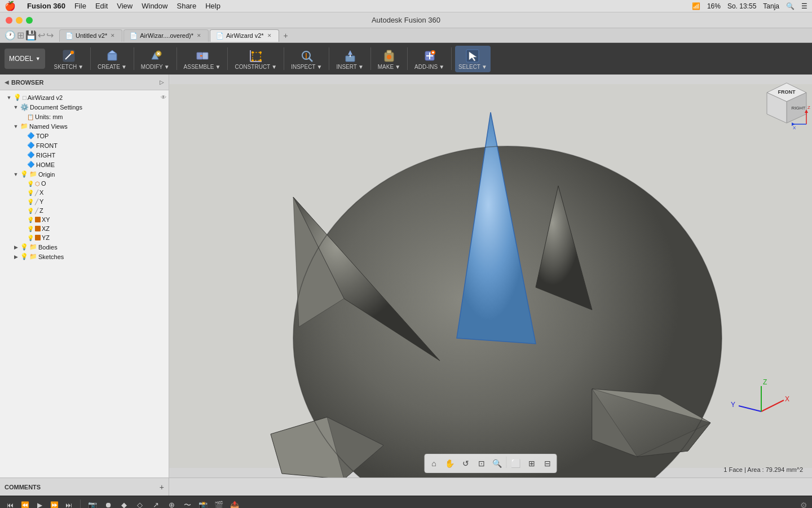 Image resolution: width=812 pixels, height=508 pixels. What do you see at coordinates (16, 257) in the screenshot?
I see `toggle-icon-sketches: ▶` at bounding box center [16, 257].